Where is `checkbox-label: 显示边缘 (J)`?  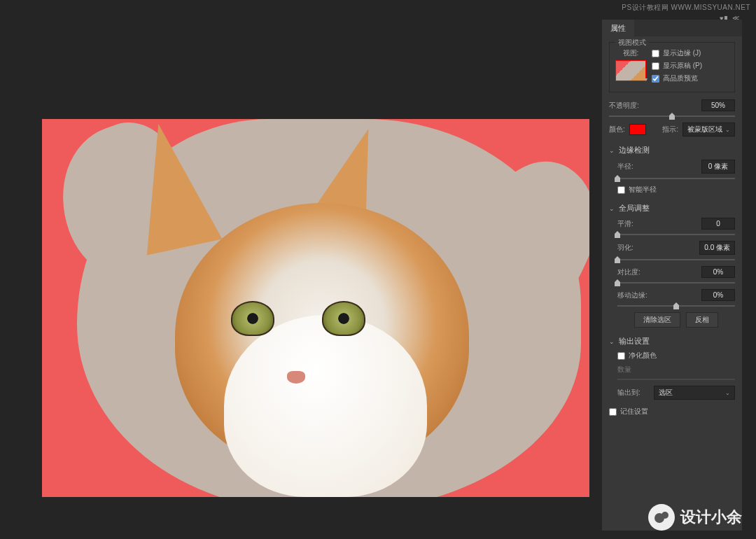
checkbox-label: 显示边缘 (J) is located at coordinates (682, 53).